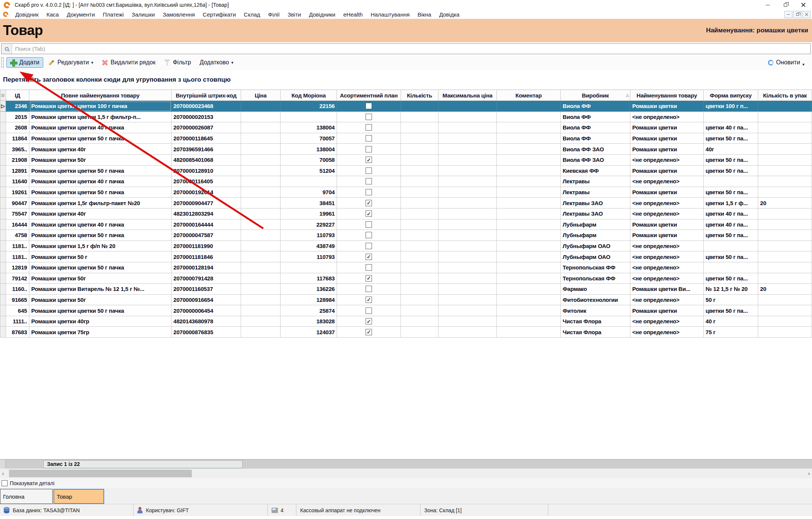  What do you see at coordinates (309, 289) in the screenshot?
I see `cell-morion: 136226` at bounding box center [309, 289].